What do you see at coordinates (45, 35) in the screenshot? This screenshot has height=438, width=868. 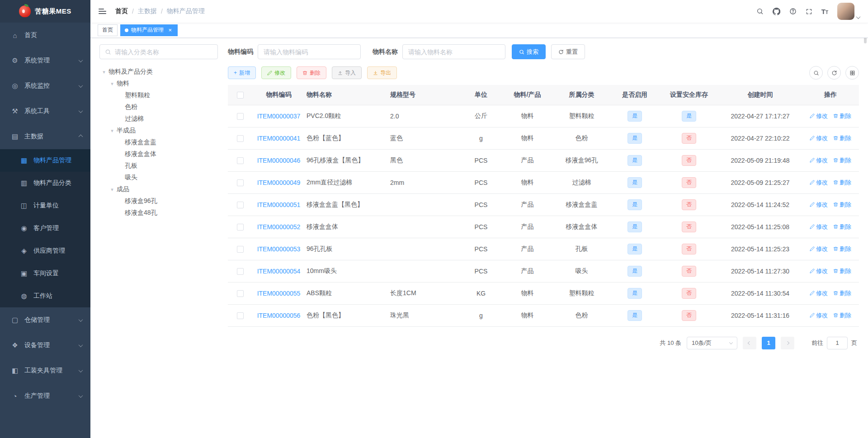 I see `sidebar-item-home: ⌂首页` at bounding box center [45, 35].